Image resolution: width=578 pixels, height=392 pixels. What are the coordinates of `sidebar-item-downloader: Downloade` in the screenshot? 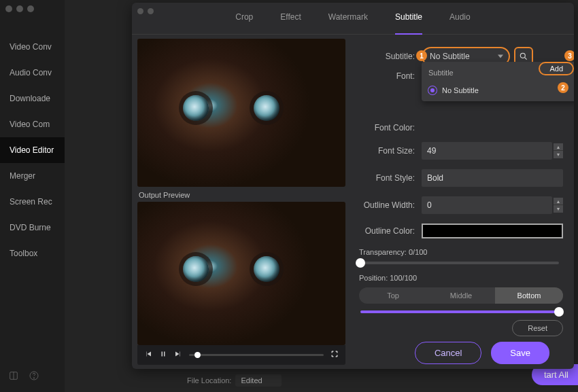 It's located at (33, 99).